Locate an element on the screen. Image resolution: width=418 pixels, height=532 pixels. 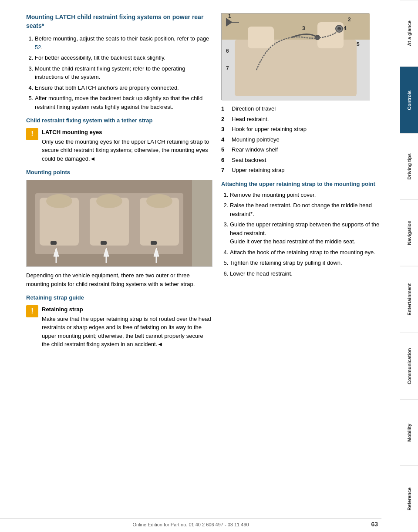
page-link-52: 52 is located at coordinates (38, 47).